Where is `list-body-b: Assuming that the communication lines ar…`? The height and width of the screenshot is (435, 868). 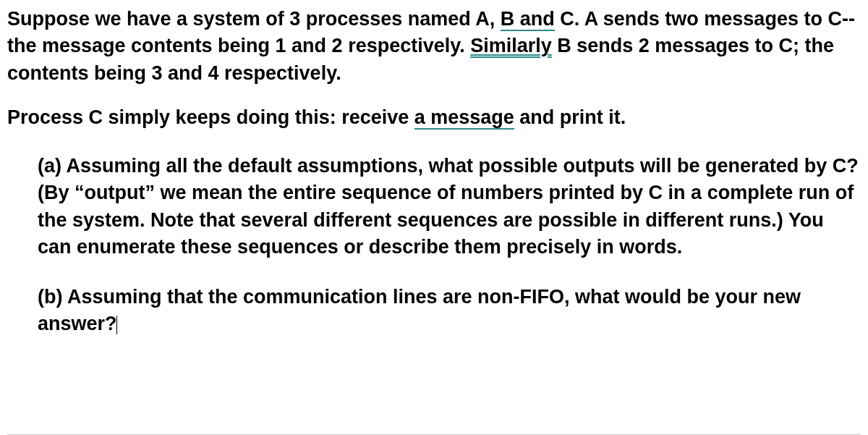 list-body-b: Assuming that the communication lines ar… is located at coordinates (420, 310).